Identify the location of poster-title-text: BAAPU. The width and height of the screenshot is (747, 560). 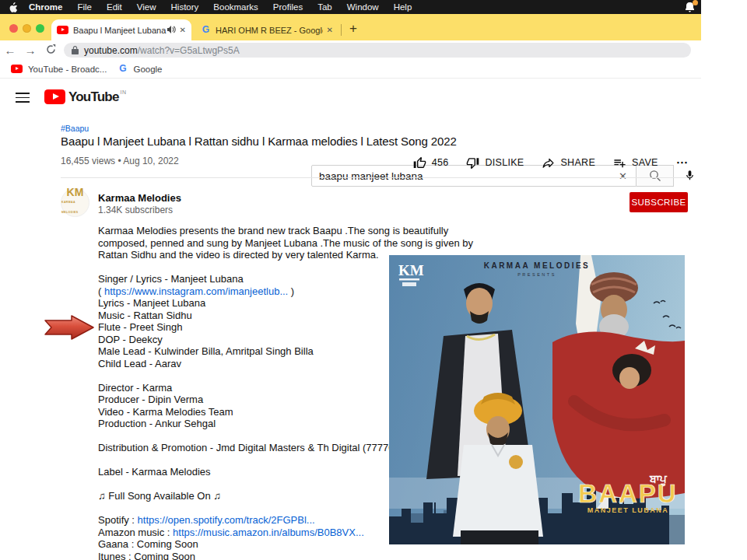
(627, 493).